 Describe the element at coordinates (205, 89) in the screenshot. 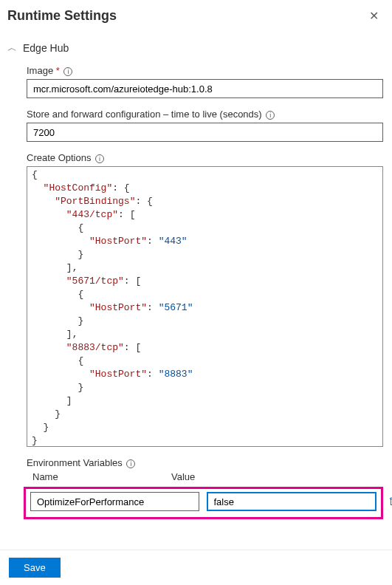

I see `image-input` at that location.